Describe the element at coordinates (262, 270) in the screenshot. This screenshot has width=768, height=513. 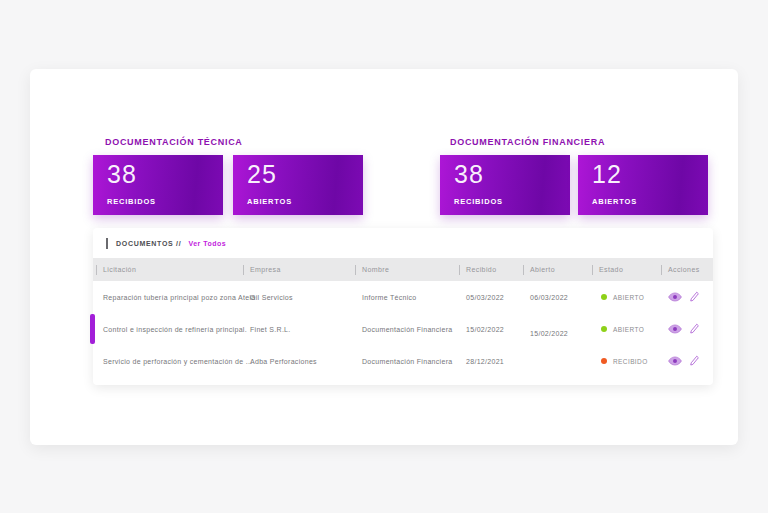
I see `col-header-empresa: Empresa` at that location.